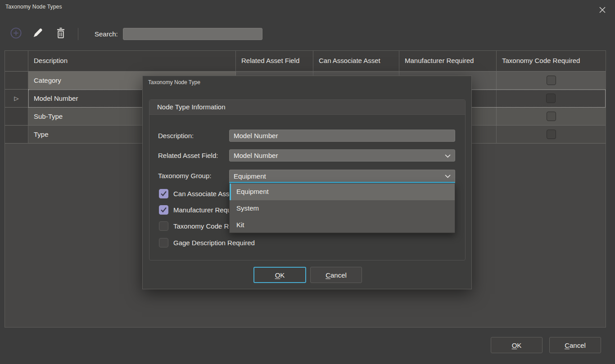 This screenshot has height=364, width=615. Describe the element at coordinates (16, 33) in the screenshot. I see `add-circle-icon` at that location.